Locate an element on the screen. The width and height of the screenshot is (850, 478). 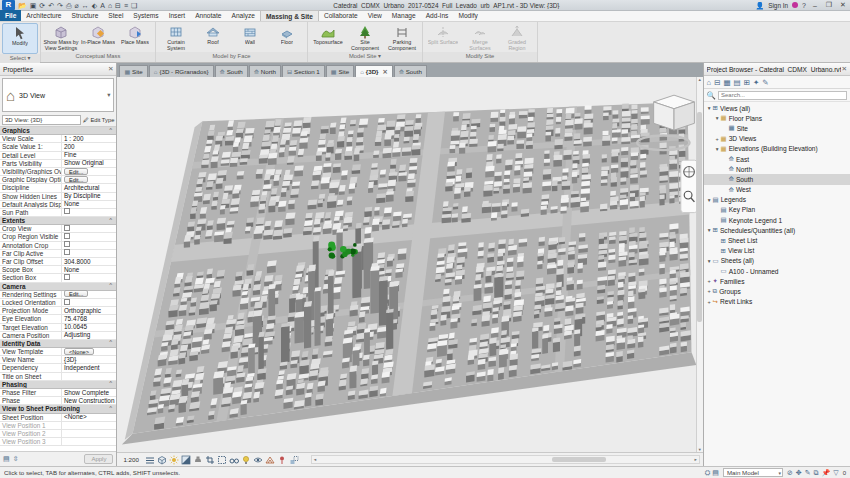
close-tab-icon: ✕ is located at coordinates (386, 72).